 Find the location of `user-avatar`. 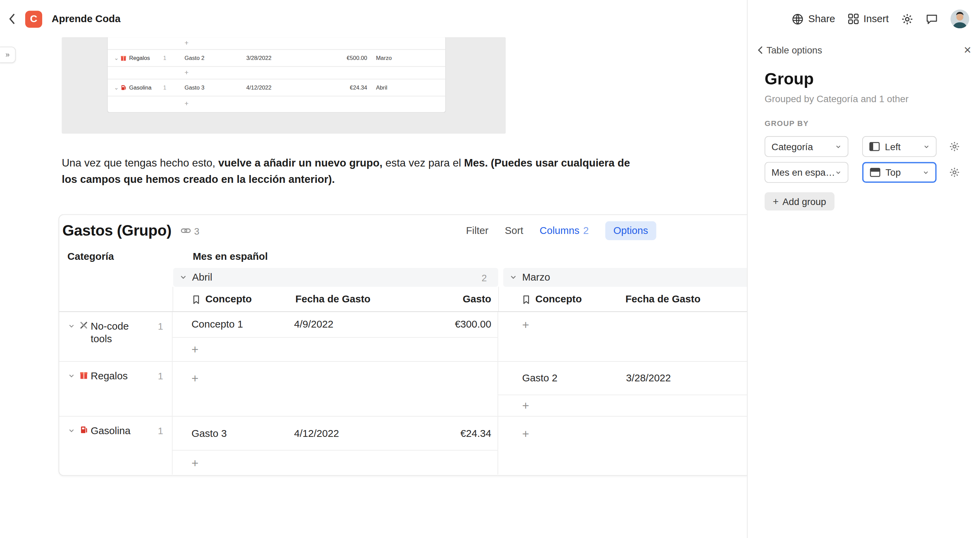

user-avatar is located at coordinates (960, 19).